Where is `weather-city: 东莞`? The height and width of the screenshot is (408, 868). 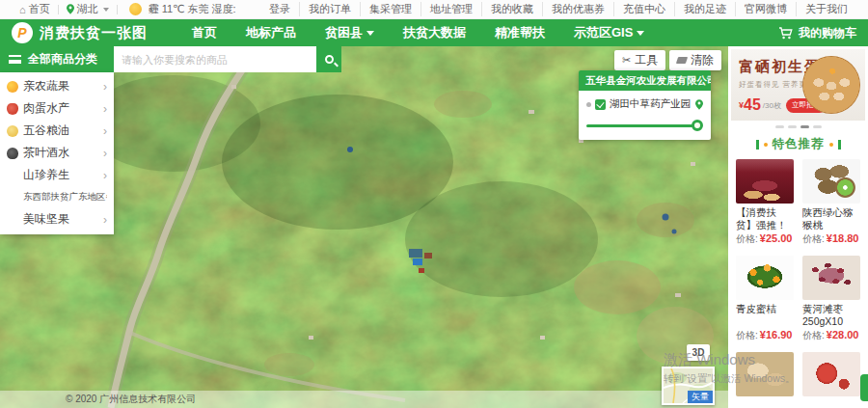 weather-city: 东莞 is located at coordinates (198, 10).